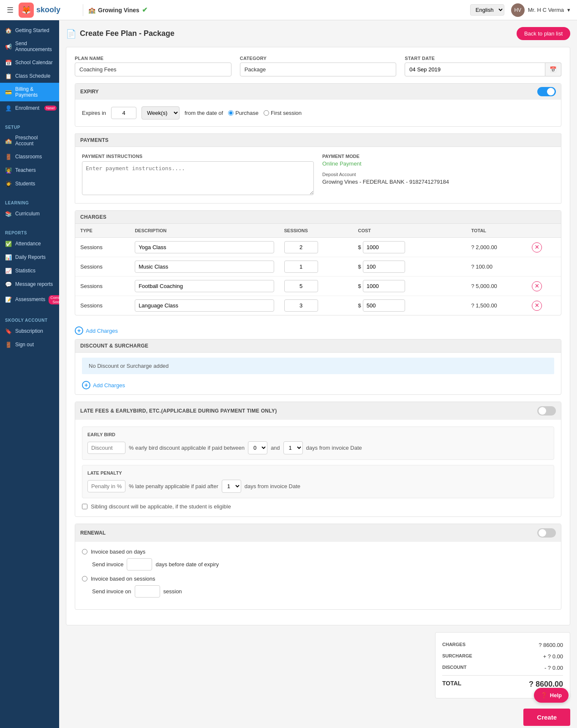  Describe the element at coordinates (318, 459) in the screenshot. I see `late-fees-section: LATE FEES & EARLYBIRD, ETC.(APPLICABLE D…` at that location.